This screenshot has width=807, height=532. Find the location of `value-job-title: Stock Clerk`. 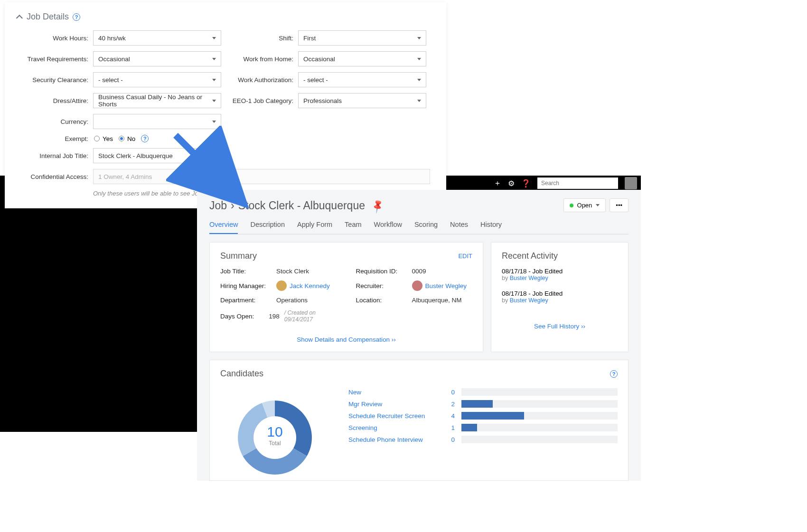

value-job-title: Stock Clerk is located at coordinates (292, 271).